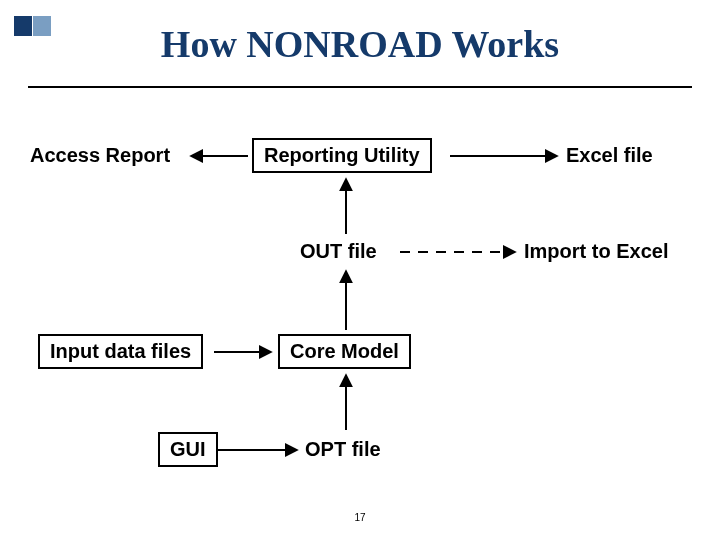 The height and width of the screenshot is (540, 720). I want to click on node-opt-file: OPT file, so click(343, 450).